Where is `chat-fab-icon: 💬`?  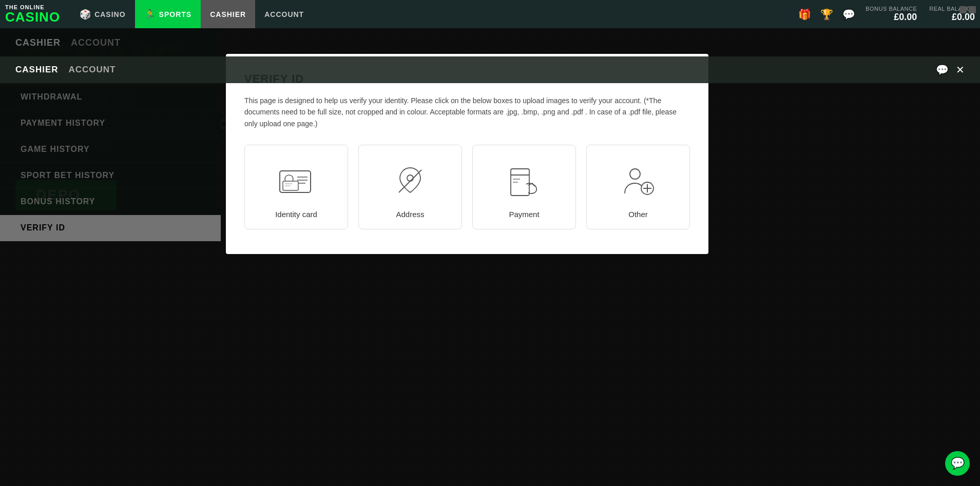
chat-fab-icon: 💬 is located at coordinates (958, 463).